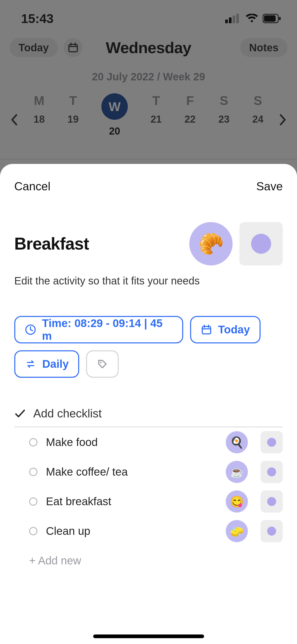 This screenshot has width=297, height=644. What do you see at coordinates (237, 531) in the screenshot?
I see `checklist-emoji-picker: 🧽` at bounding box center [237, 531].